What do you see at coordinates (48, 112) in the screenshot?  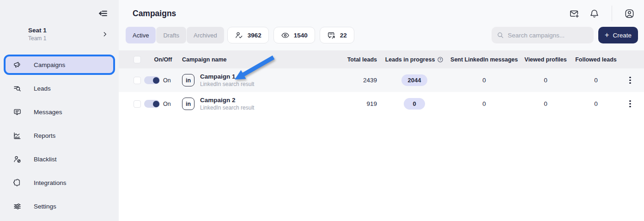 I see `sidebar-item-label: Messages` at bounding box center [48, 112].